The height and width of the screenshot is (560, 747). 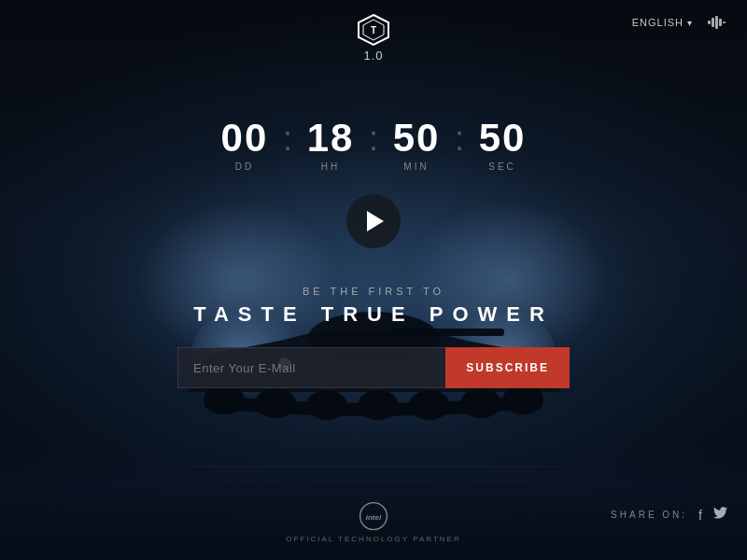 I want to click on twitter-link, so click(x=721, y=515).